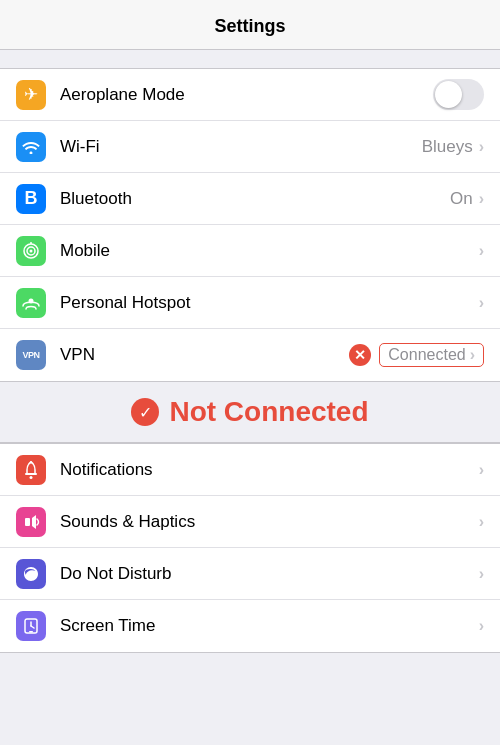 The height and width of the screenshot is (745, 500). What do you see at coordinates (426, 355) in the screenshot?
I see `vpn-connected-text: Connected` at bounding box center [426, 355].